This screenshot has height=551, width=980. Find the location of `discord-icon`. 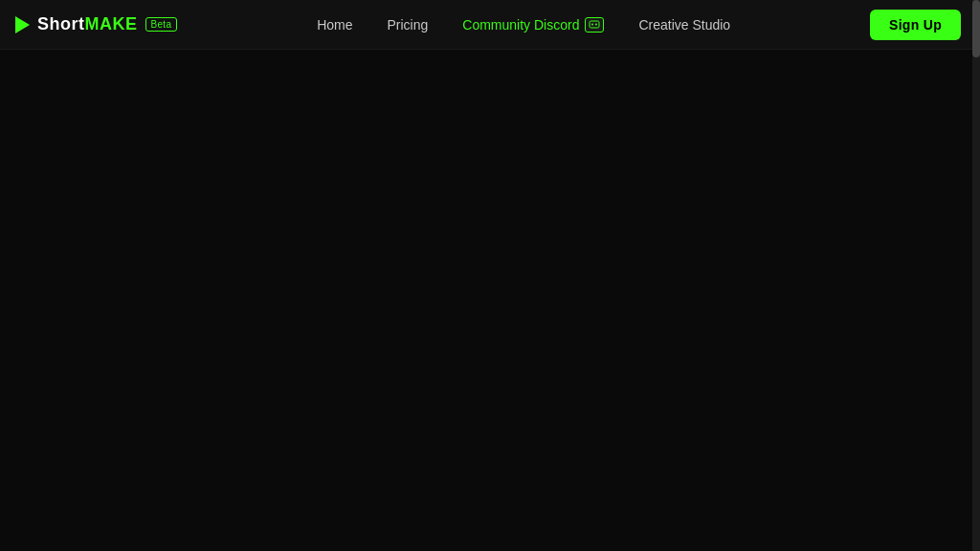

discord-icon is located at coordinates (594, 25).